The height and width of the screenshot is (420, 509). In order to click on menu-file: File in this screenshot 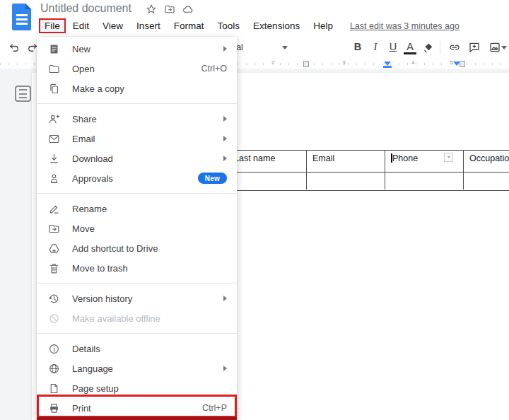, I will do `click(52, 25)`.